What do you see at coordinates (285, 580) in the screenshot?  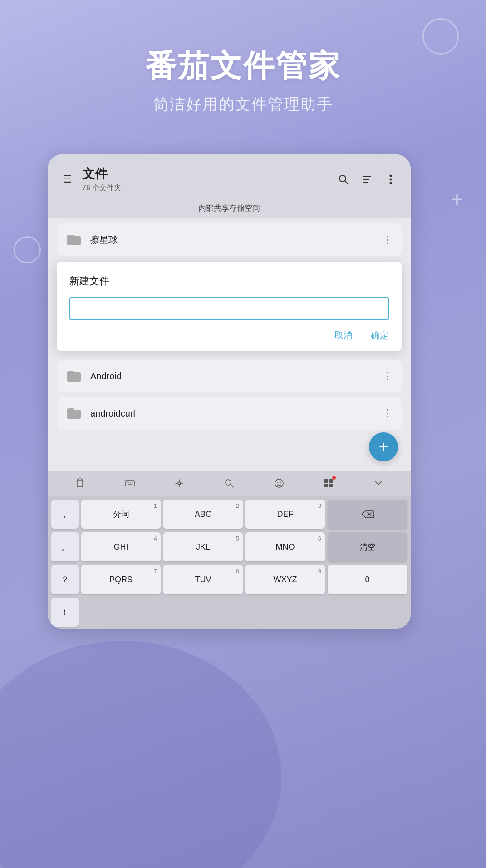 I see `kb-key-wxyz-label: WXYZ` at bounding box center [285, 580].